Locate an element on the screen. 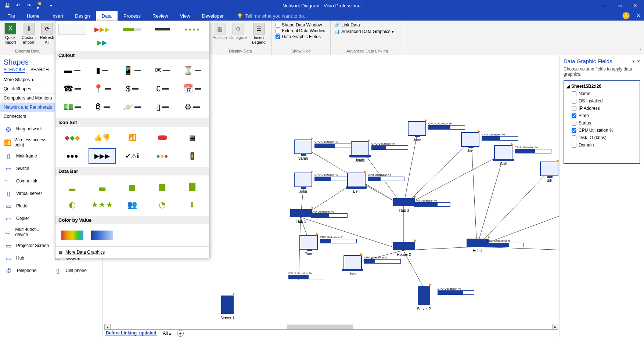 Image resolution: width=644 pixels, height=337 pixels. diagram-node-jack: CPU Utilization %Jack is located at coordinates (353, 266).